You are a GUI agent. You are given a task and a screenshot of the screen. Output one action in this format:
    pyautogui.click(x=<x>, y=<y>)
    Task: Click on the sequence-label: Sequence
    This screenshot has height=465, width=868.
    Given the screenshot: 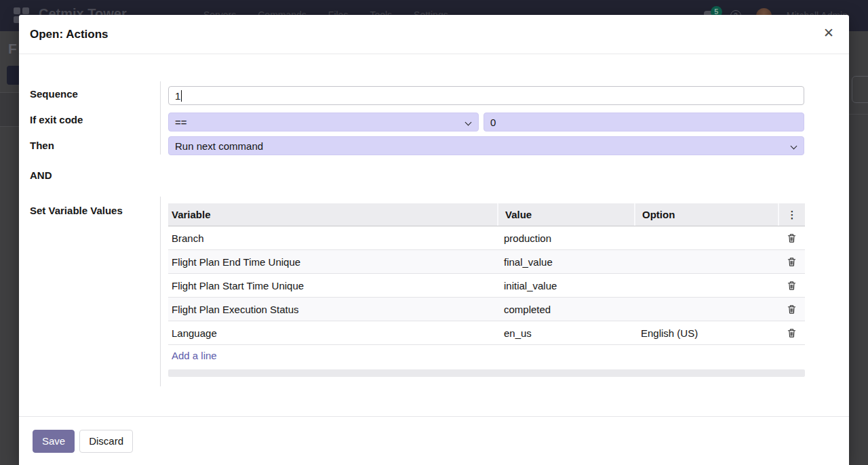 What is the action you would take?
    pyautogui.click(x=54, y=94)
    